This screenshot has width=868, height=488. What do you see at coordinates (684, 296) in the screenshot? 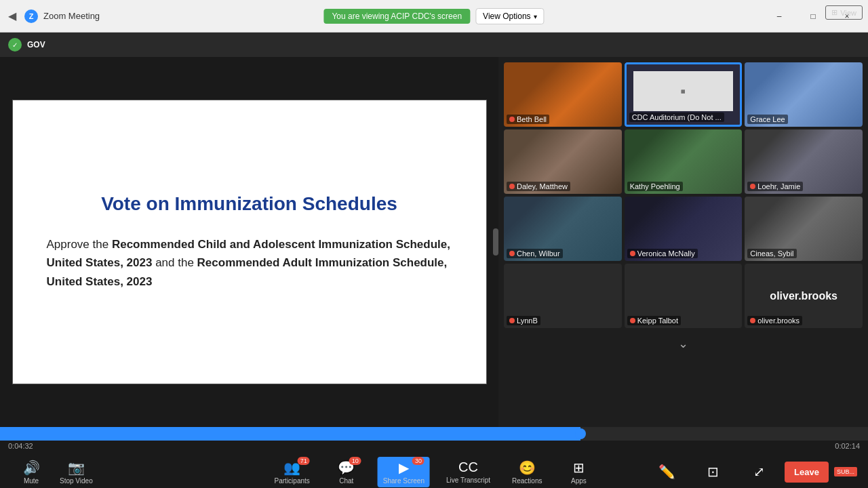
I see `video-tile: Keipp Talbot` at bounding box center [684, 296].